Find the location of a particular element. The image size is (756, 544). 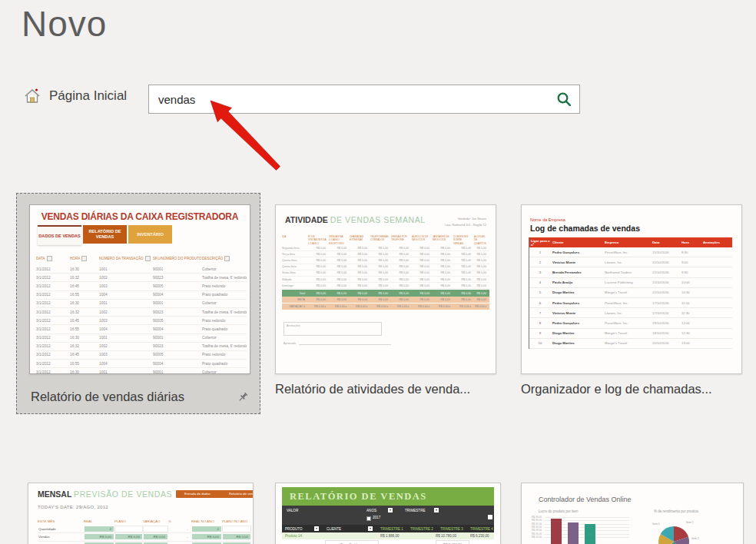

template-caption: Organizador e log de chamadas... is located at coordinates (632, 389).